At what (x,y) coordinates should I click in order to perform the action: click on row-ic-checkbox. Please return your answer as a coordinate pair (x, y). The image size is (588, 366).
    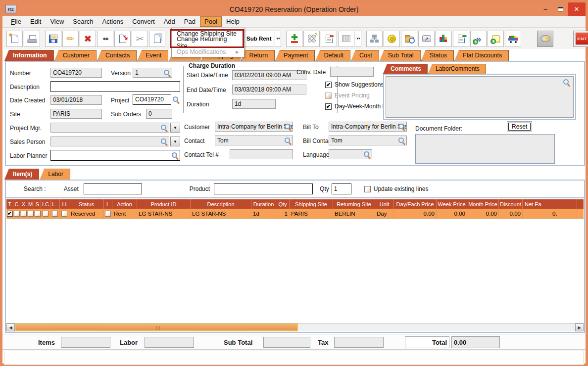
    Looking at the image, I should click on (46, 214).